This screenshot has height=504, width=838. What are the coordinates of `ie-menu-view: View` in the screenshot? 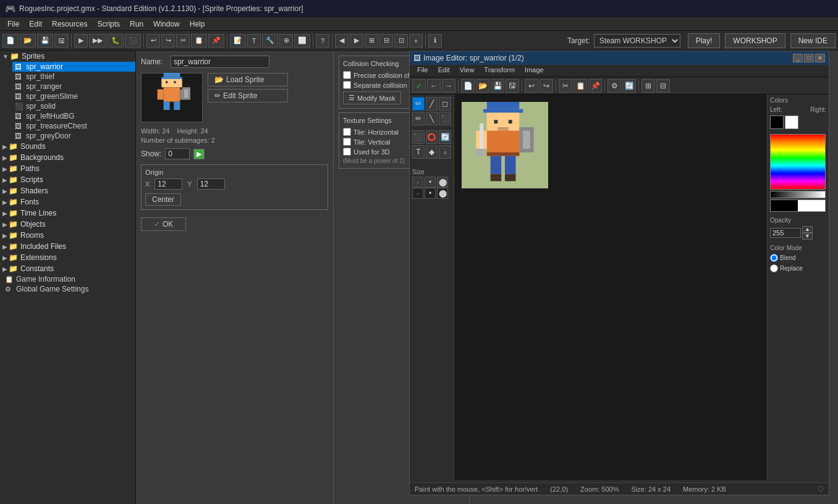 It's located at (467, 70).